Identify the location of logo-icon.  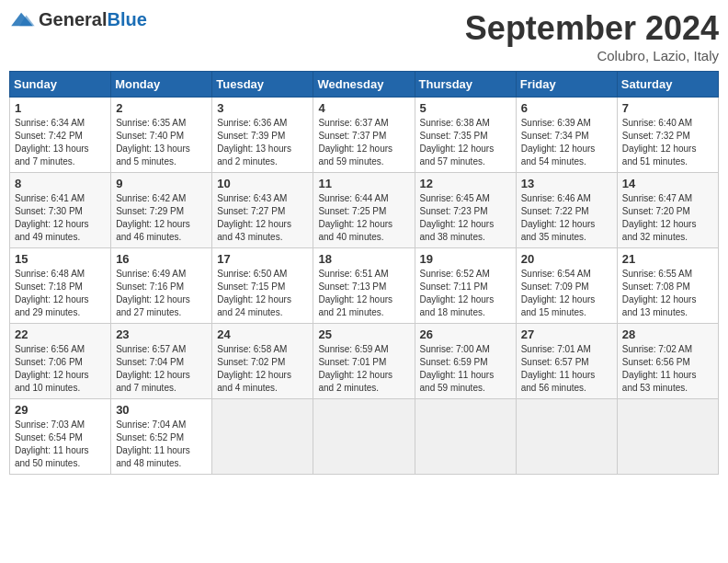
(22, 20).